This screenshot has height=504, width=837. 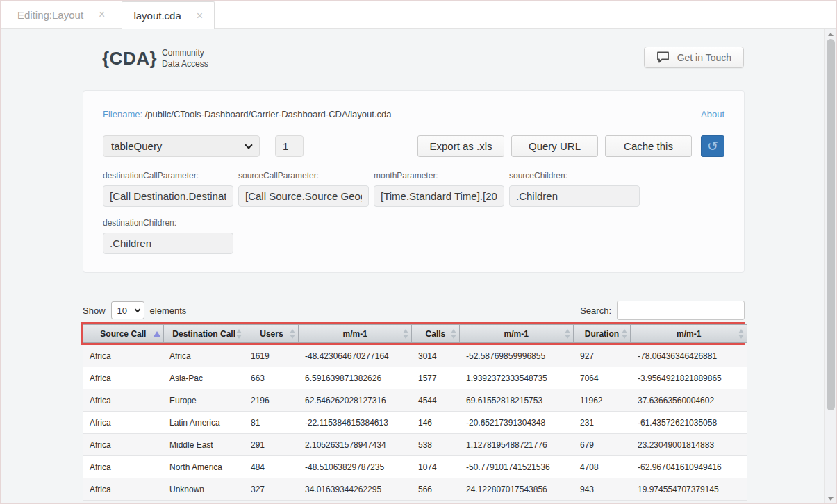 What do you see at coordinates (181, 146) in the screenshot?
I see `query-select: tableQuery` at bounding box center [181, 146].